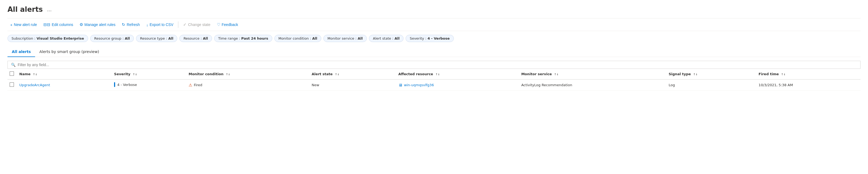 Image resolution: width=868 pixels, height=174 pixels. Describe the element at coordinates (345, 38) in the screenshot. I see `filter-monitor-service: Monitor service : All` at that location.